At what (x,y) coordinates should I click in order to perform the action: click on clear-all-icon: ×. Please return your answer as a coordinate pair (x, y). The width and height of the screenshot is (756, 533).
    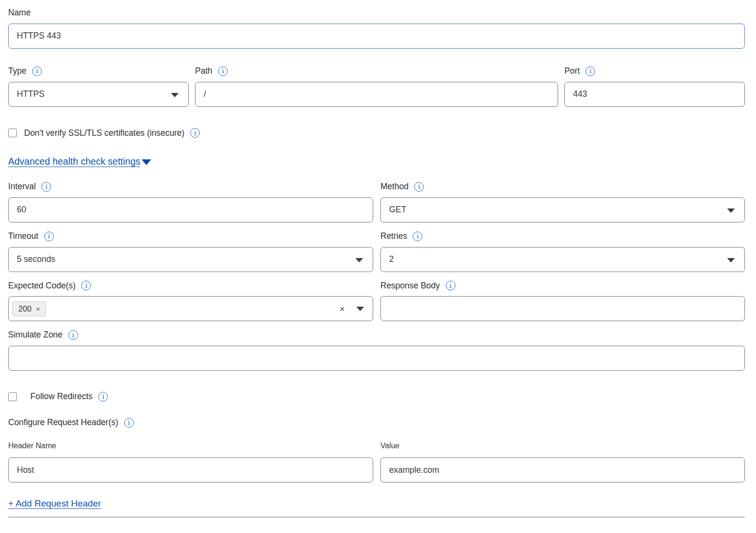
    Looking at the image, I should click on (342, 309).